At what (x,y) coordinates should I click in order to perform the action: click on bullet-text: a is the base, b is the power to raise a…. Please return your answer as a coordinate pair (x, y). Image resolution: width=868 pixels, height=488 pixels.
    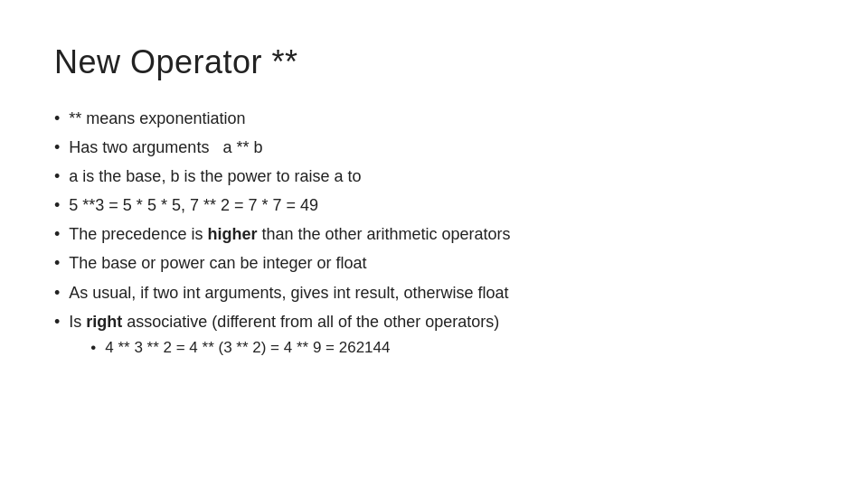
    Looking at the image, I should click on (441, 176).